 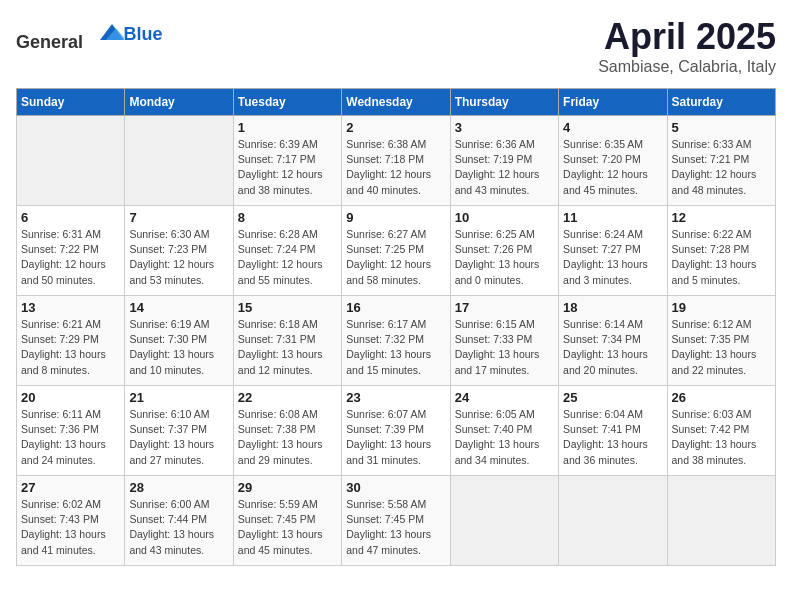 What do you see at coordinates (288, 528) in the screenshot?
I see `day-info: Sunrise: 5:59 AMSunset: 7:45 PMDaylight:…` at bounding box center [288, 528].